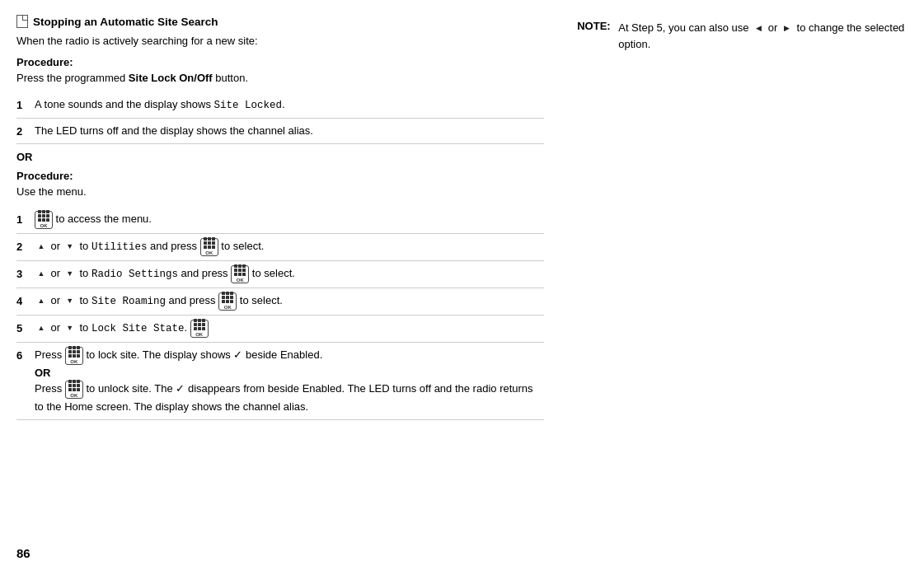  Describe the element at coordinates (280, 63) in the screenshot. I see `procedure1-label: Procedure:` at that location.